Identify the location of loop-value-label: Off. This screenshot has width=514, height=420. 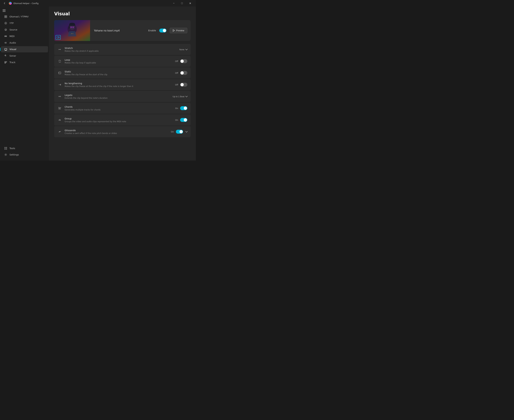
(177, 61).